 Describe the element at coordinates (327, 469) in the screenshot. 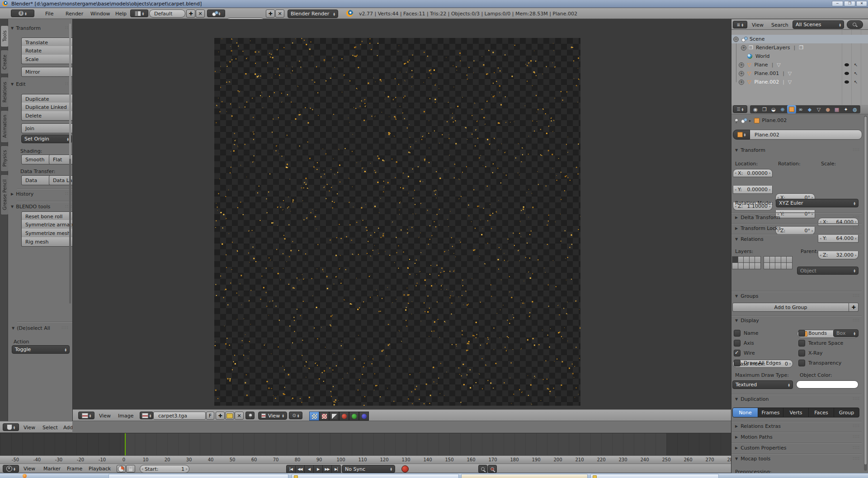

I see `next-keyframe-button: ▶▶` at that location.